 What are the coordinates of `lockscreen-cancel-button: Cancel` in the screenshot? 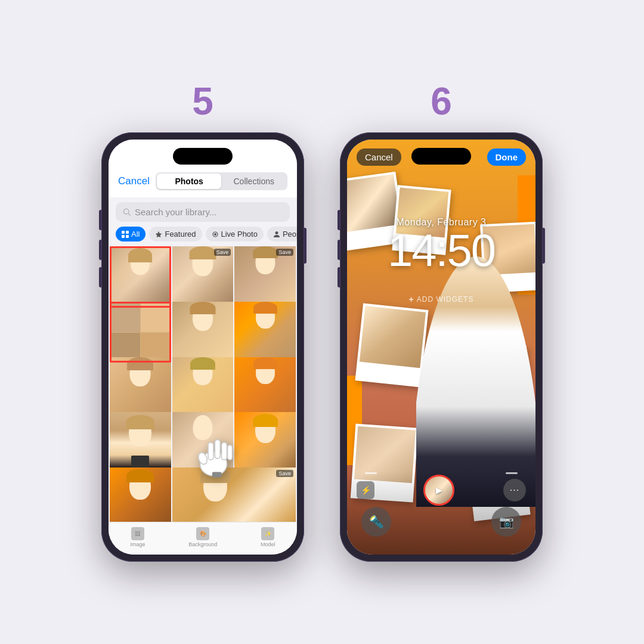 It's located at (379, 157).